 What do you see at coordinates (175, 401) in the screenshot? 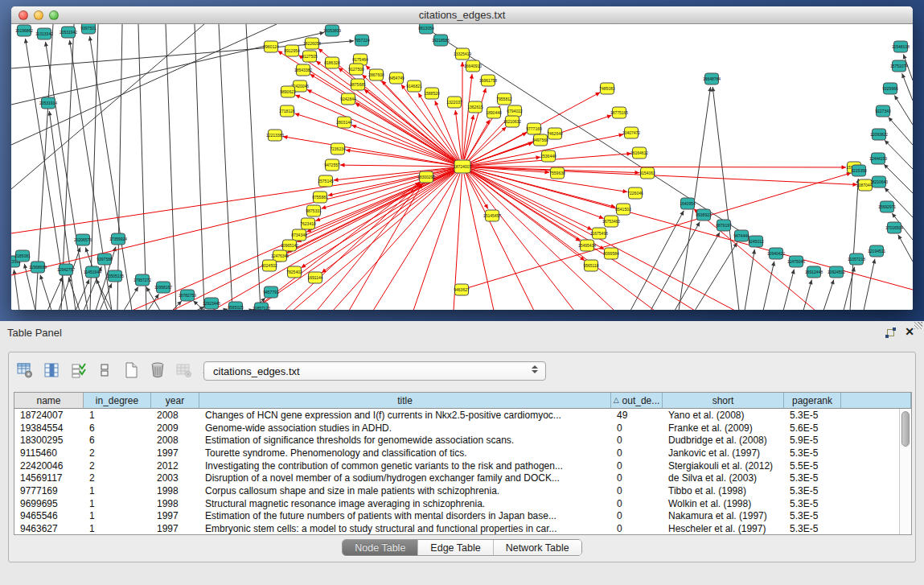
I see `column-header-year: year` at bounding box center [175, 401].